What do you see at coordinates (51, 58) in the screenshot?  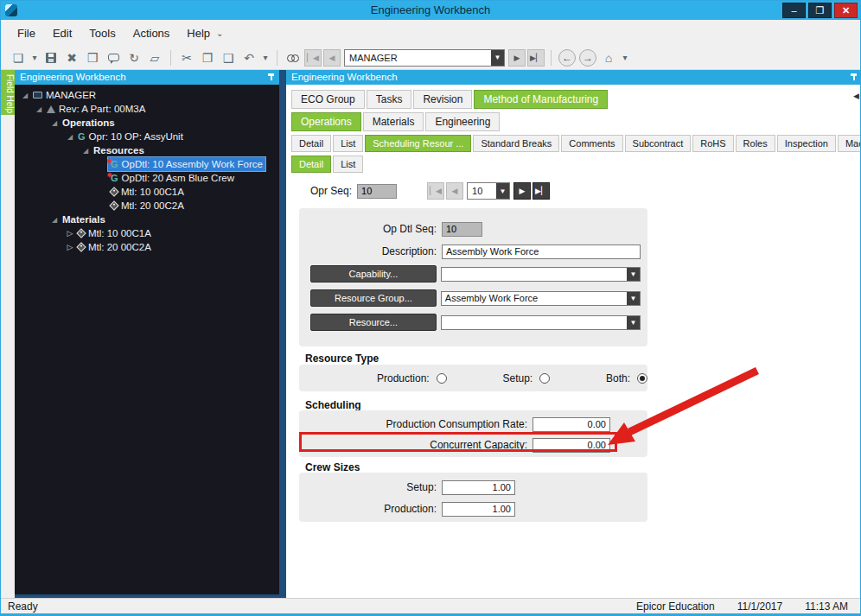 I see `save-button` at bounding box center [51, 58].